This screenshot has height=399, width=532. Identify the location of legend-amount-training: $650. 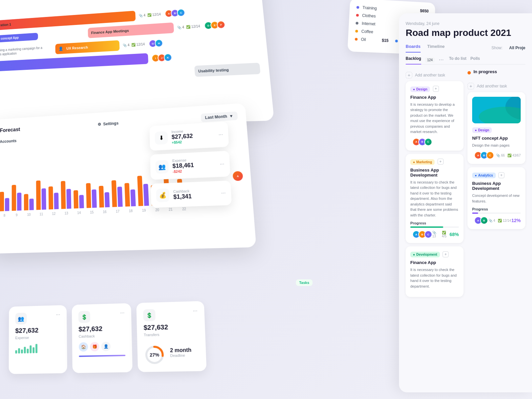
(424, 11).